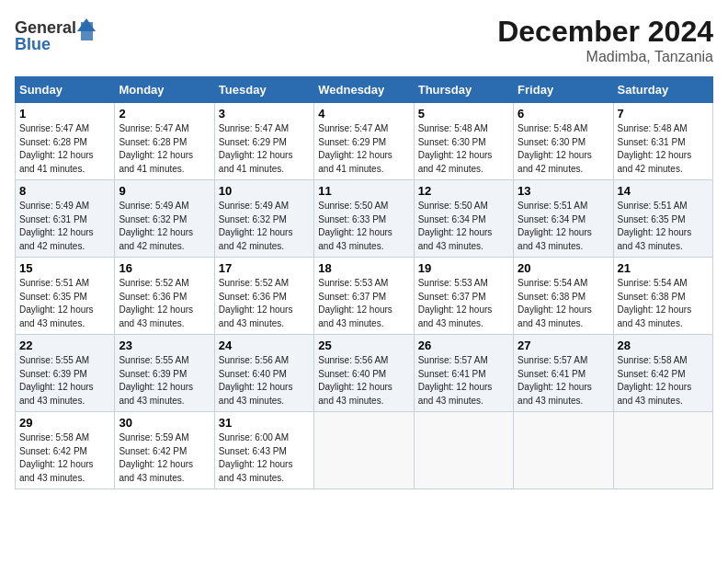 This screenshot has width=728, height=563. Describe the element at coordinates (463, 346) in the screenshot. I see `day-number: 26` at that location.